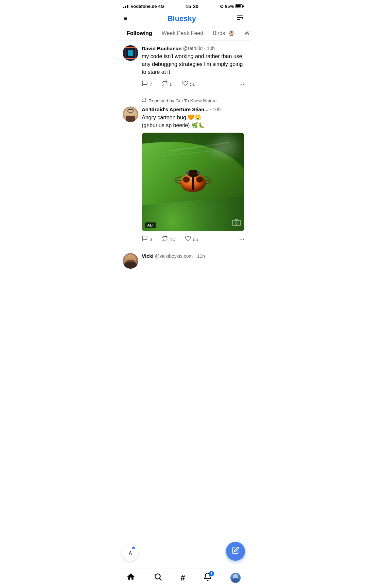 The image size is (367, 588). I want to click on author-name: An'tdroid's Aperture Séan..., so click(175, 110).